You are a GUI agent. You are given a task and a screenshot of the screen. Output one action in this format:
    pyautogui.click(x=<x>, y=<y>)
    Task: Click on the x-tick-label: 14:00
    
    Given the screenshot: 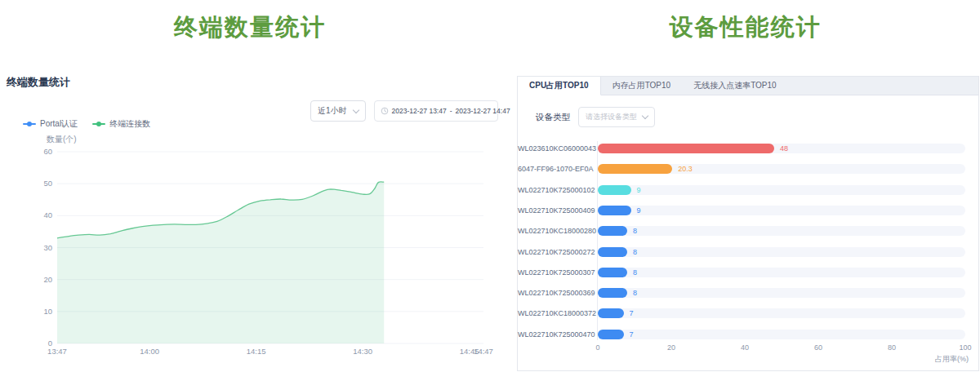 What is the action you would take?
    pyautogui.click(x=149, y=351)
    